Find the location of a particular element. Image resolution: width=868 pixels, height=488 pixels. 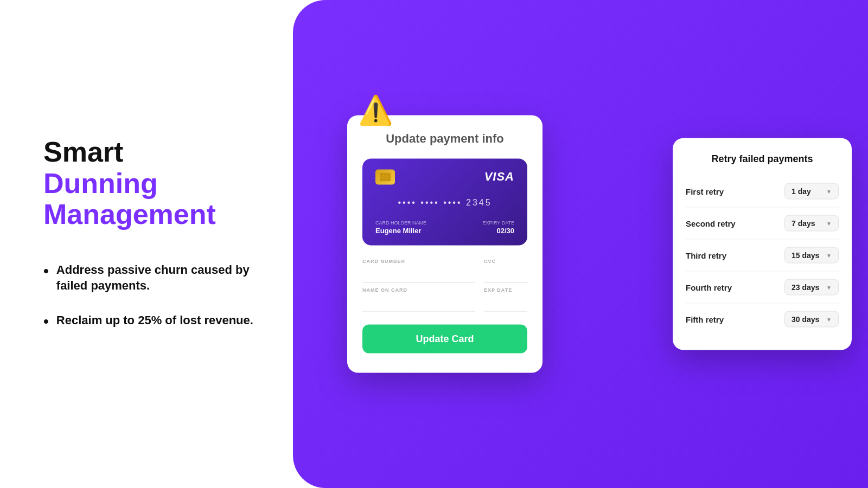

retry-row-3: Third retry 15 days ▼ is located at coordinates (762, 256).